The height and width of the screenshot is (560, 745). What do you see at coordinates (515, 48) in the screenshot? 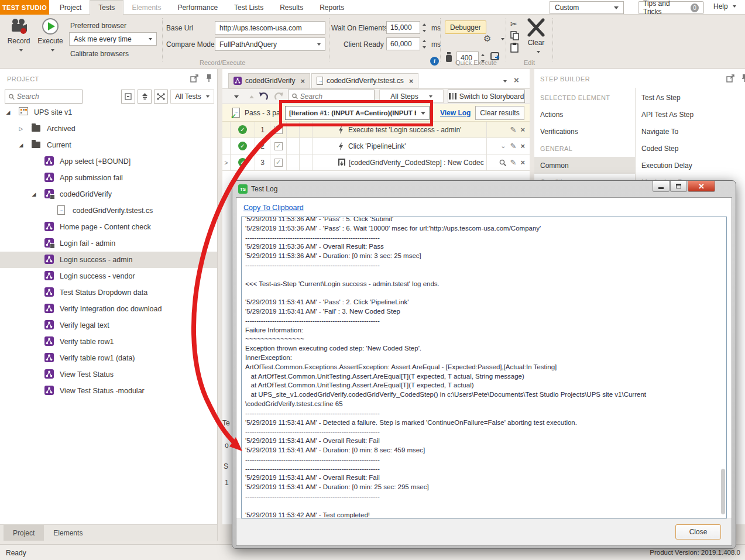
I see `paste-icon` at bounding box center [515, 48].